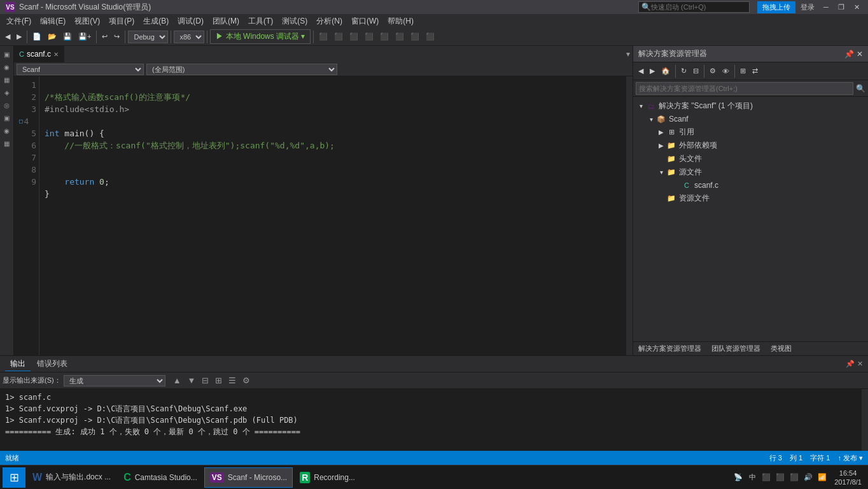 The height and width of the screenshot is (489, 868). I want to click on toolbar-extra-4: ⬛, so click(369, 37).